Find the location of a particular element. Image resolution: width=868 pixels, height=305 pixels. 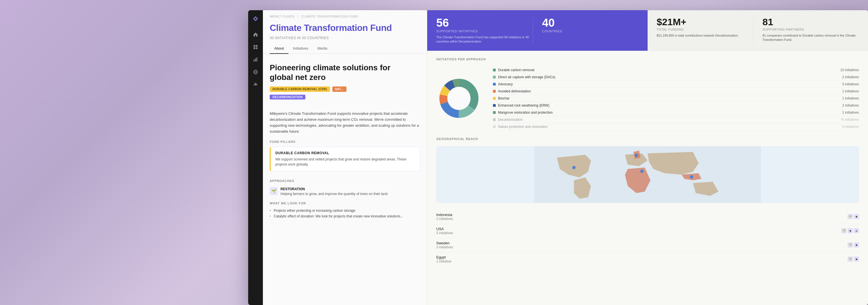

country-item-egypt: Egypt 1 initiative 🌱 ◈ is located at coordinates (648, 260).